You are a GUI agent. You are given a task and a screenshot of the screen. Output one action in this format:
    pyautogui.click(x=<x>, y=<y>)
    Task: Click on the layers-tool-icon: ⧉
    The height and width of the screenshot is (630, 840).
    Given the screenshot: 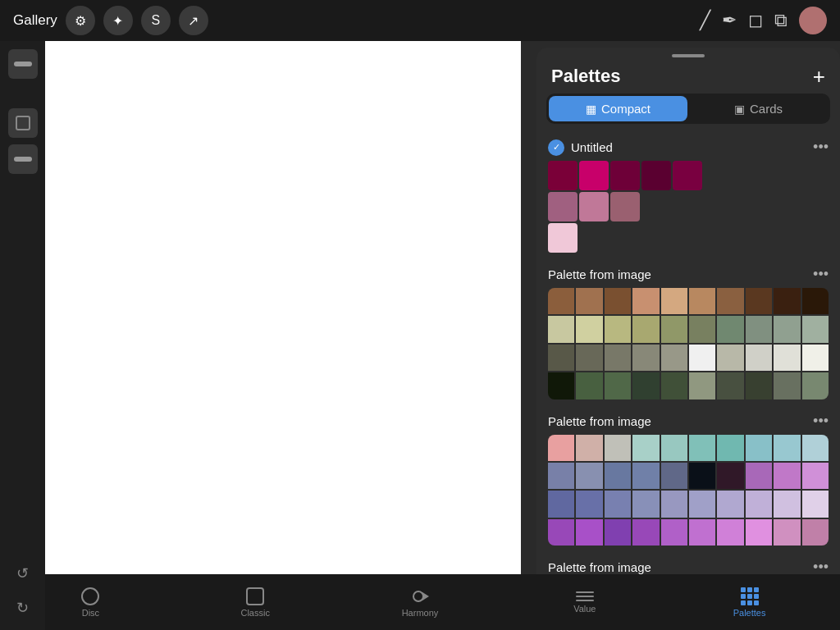 What is the action you would take?
    pyautogui.click(x=781, y=21)
    